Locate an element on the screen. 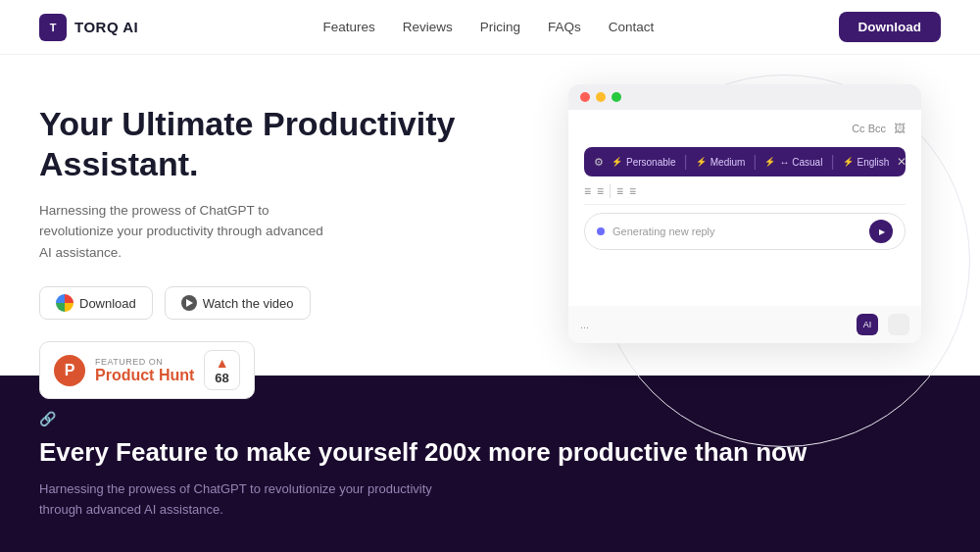 The height and width of the screenshot is (552, 980). toolbar-casual: ↔ Casual is located at coordinates (794, 163).